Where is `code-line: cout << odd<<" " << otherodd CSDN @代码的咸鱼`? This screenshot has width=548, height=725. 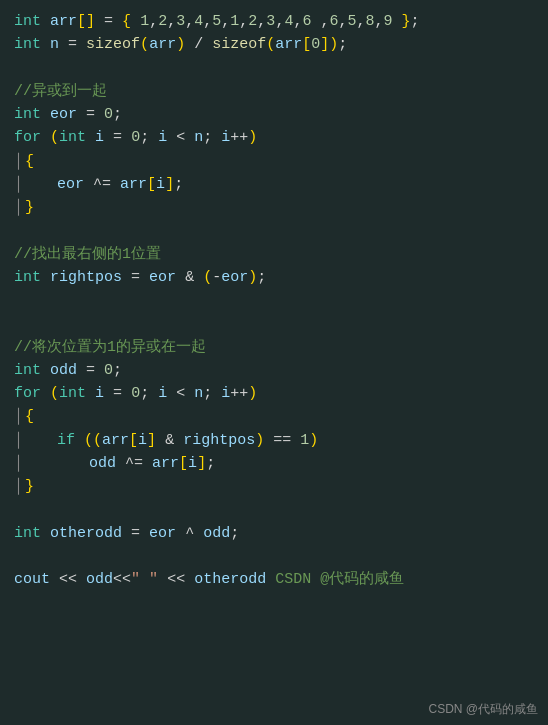
code-line: cout << odd<<" " << otherodd CSDN @代码的咸鱼 is located at coordinates (274, 580).